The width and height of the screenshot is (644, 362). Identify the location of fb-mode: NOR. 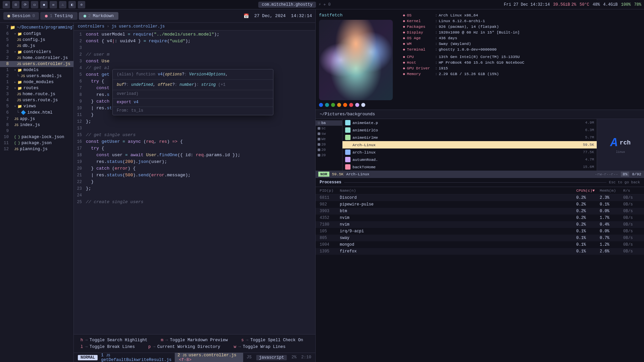
(324, 174).